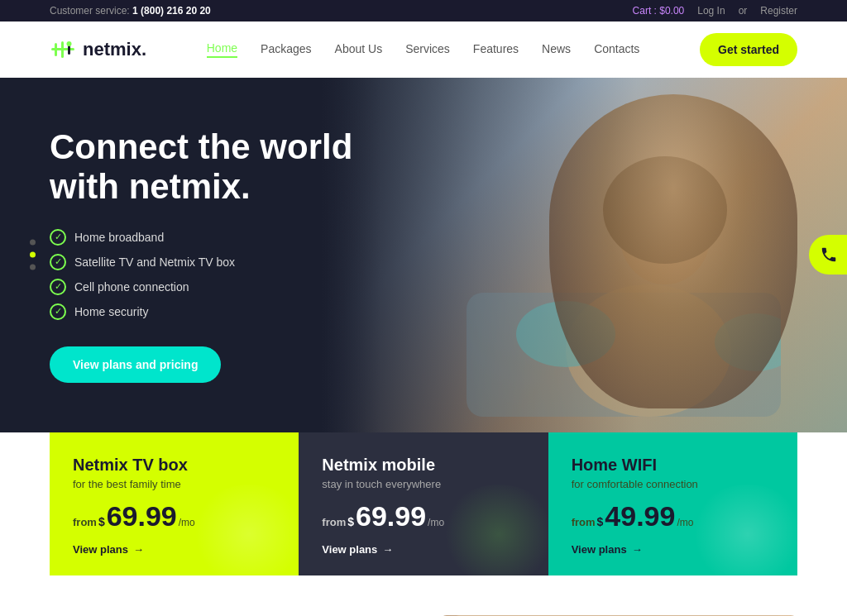 This screenshot has width=847, height=616. I want to click on nav-about-us: About Us, so click(359, 50).